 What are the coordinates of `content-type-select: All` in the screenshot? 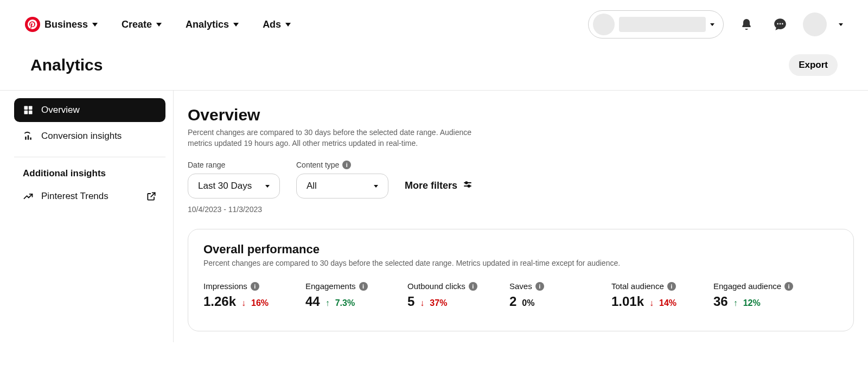 It's located at (342, 186).